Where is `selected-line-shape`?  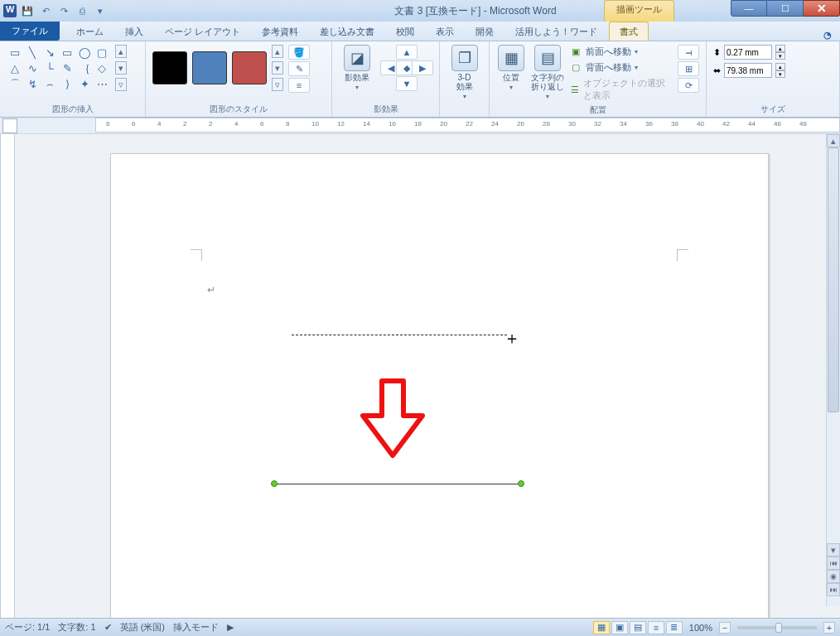 selected-line-shape is located at coordinates (398, 484).